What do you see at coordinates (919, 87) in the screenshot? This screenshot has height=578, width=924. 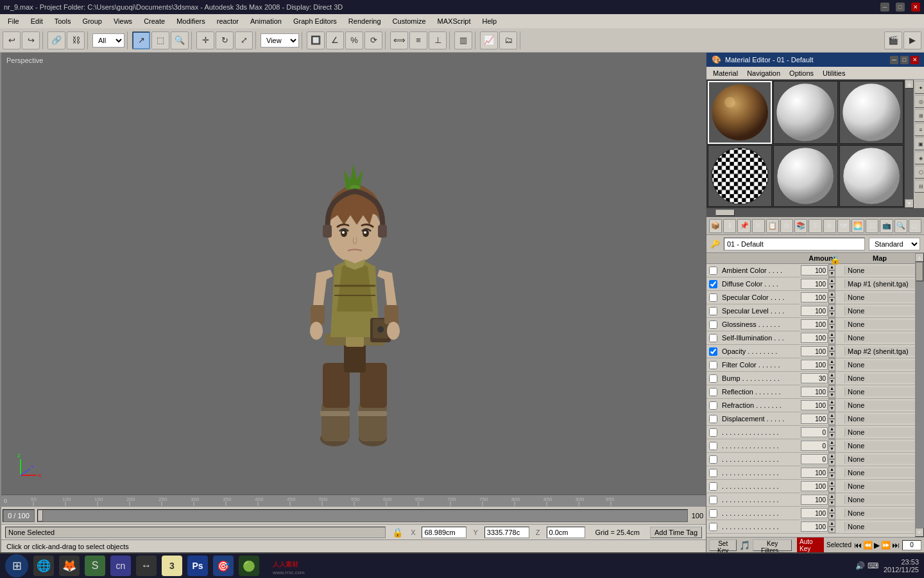 I see `slots-btn-1: ●` at bounding box center [919, 87].